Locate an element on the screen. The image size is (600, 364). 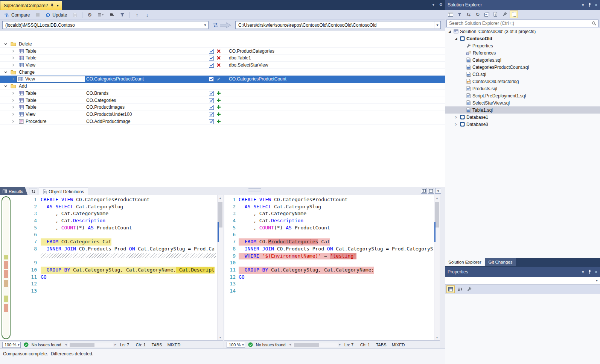
properties-button is located at coordinates (505, 14).